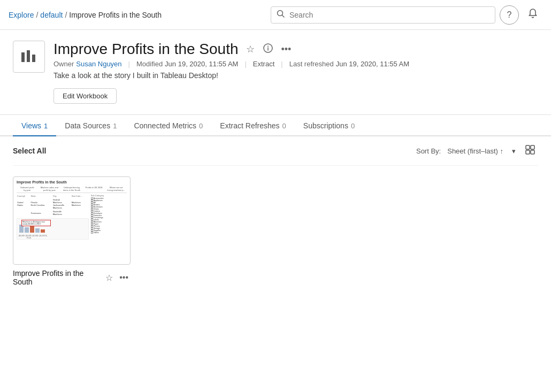 The height and width of the screenshot is (392, 551). I want to click on favorite-button: ☆, so click(250, 49).